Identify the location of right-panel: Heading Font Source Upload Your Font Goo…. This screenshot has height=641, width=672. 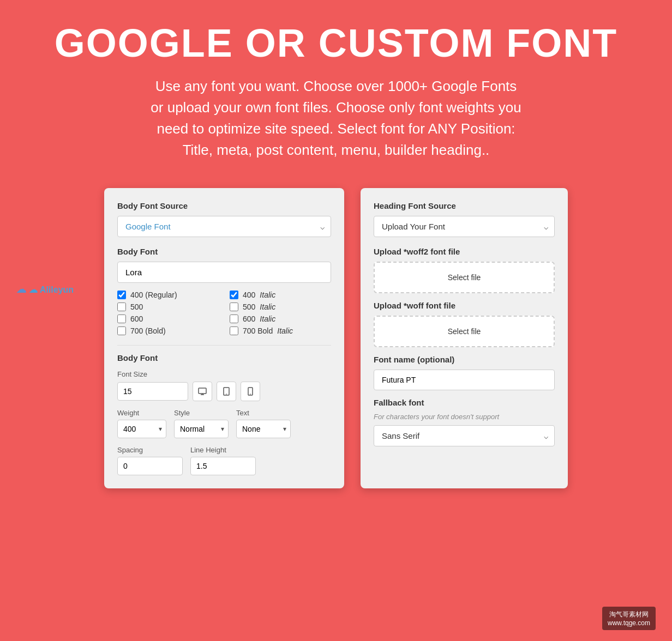
(464, 338).